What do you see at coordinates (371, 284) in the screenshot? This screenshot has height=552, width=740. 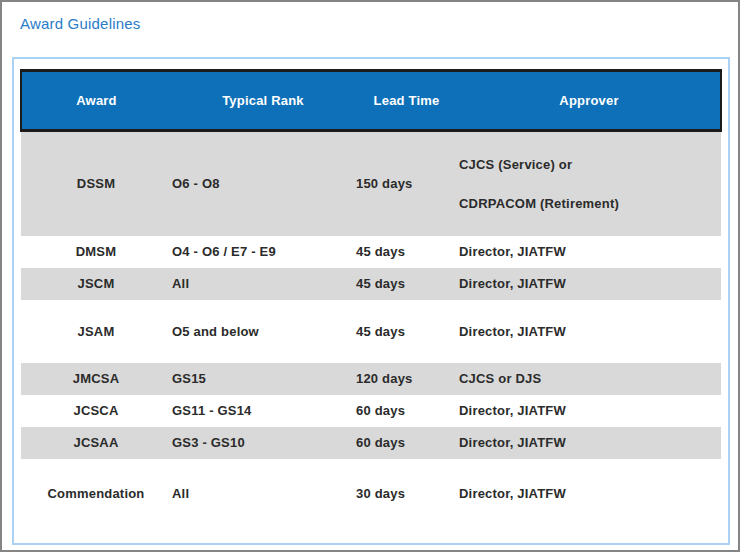 I see `table-row-jscm: JSCM All 45 days Director, JIATFW` at bounding box center [371, 284].